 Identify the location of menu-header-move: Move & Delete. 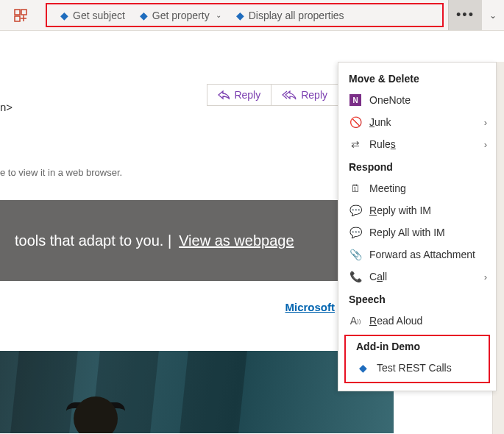
(417, 78).